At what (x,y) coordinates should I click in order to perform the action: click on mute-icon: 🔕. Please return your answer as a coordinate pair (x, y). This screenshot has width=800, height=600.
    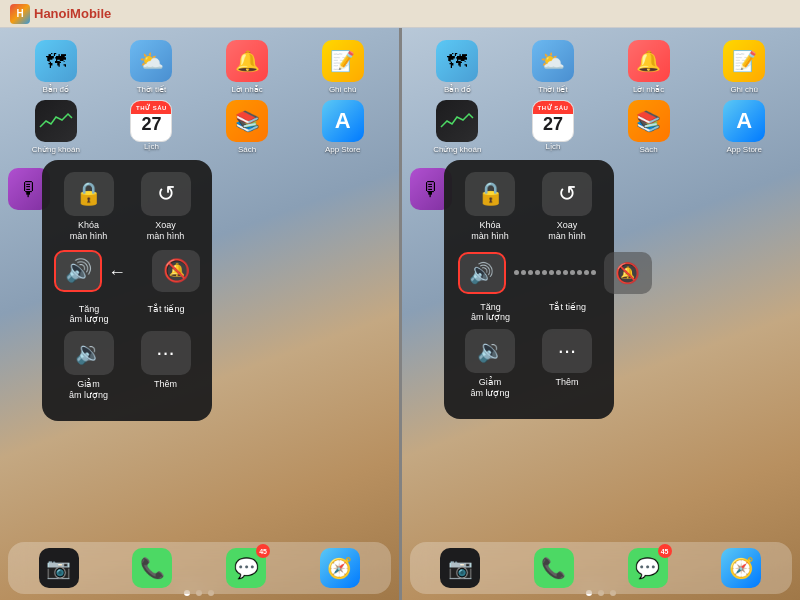
    Looking at the image, I should click on (176, 271).